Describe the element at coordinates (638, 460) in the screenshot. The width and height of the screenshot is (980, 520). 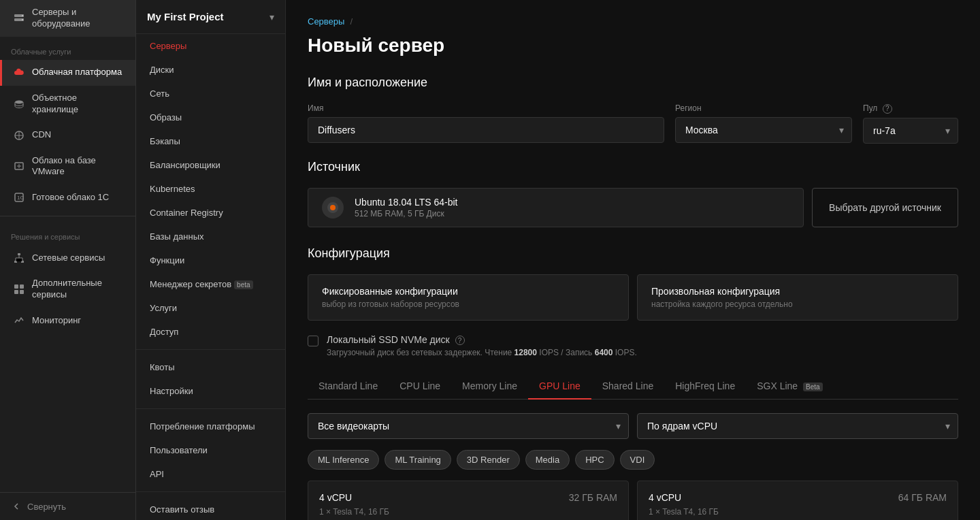
I see `tag-vdi: VDI` at that location.